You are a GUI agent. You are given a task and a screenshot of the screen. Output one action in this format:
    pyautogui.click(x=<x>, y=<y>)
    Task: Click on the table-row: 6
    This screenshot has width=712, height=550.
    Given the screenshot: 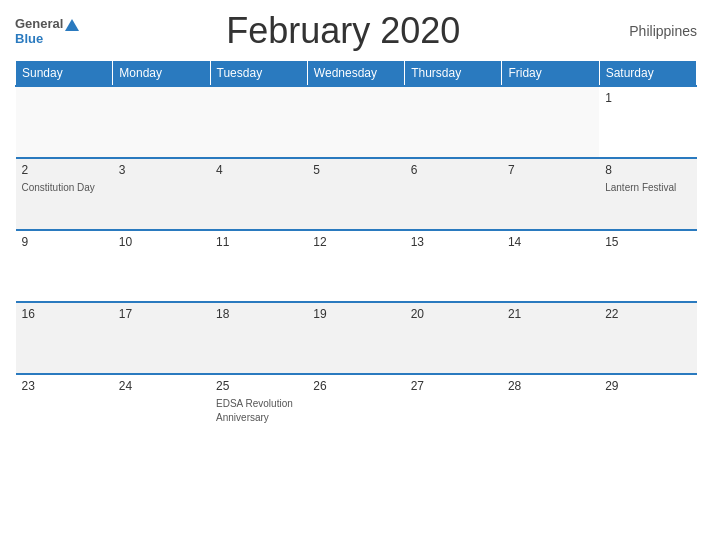 What is the action you would take?
    pyautogui.click(x=454, y=194)
    